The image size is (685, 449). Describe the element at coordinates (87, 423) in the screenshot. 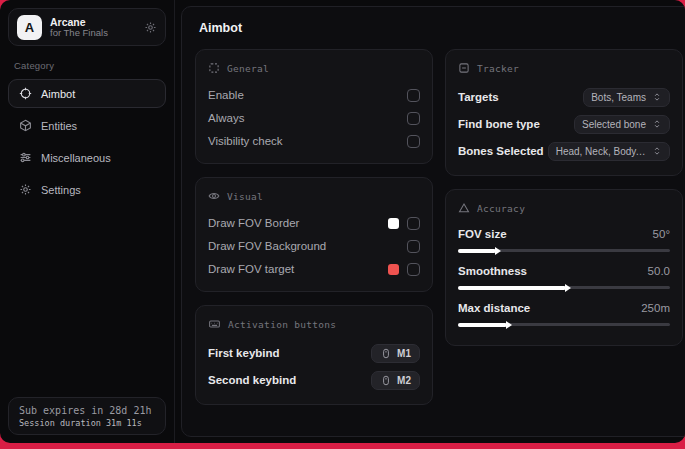

I see `session-duration: Session duration 31m 11s` at that location.